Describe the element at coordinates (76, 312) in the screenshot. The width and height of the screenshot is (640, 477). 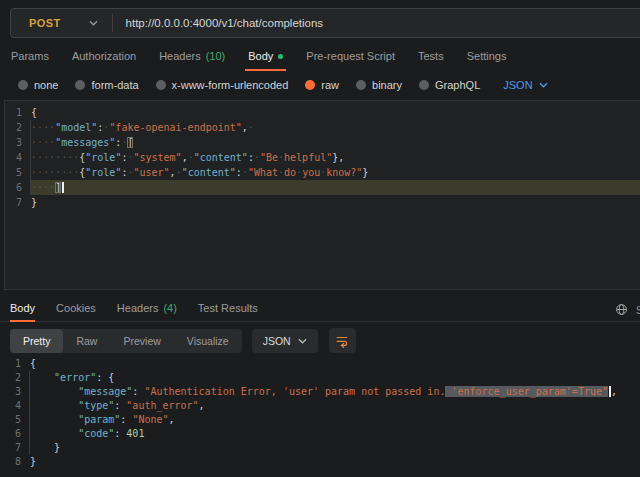
I see `response-tab-cookies: Cookies` at that location.